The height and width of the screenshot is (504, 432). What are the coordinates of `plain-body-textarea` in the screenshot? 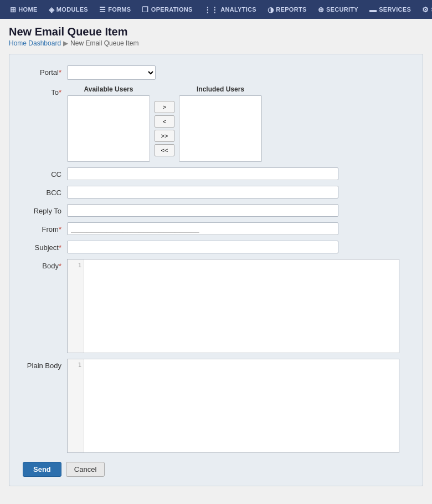 It's located at (241, 406).